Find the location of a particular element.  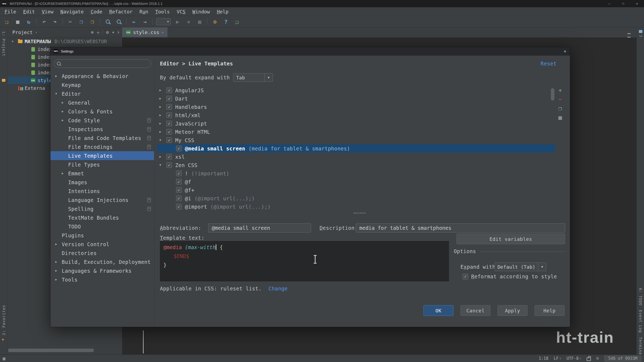

menu-edit: Edit is located at coordinates (29, 12).